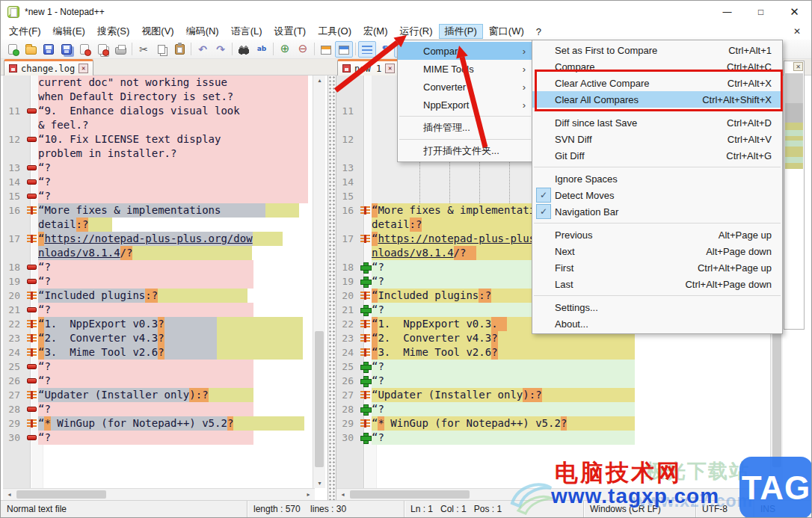  What do you see at coordinates (308, 495) in the screenshot?
I see `scroll-right-icon: ▸` at bounding box center [308, 495].